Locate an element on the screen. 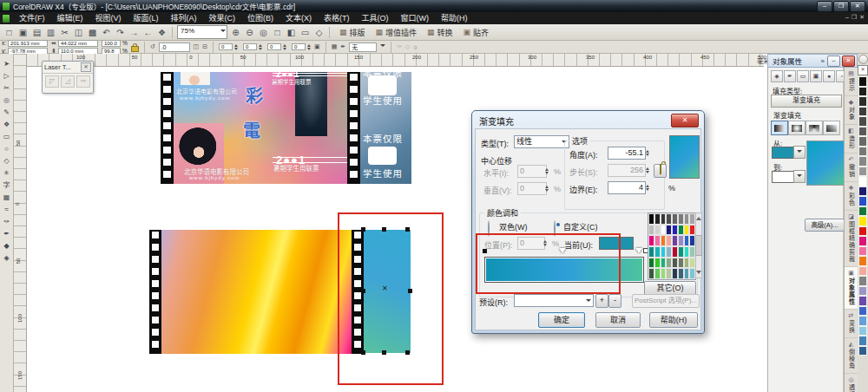 The image size is (868, 392). minimize-button: – is located at coordinates (825, 7).